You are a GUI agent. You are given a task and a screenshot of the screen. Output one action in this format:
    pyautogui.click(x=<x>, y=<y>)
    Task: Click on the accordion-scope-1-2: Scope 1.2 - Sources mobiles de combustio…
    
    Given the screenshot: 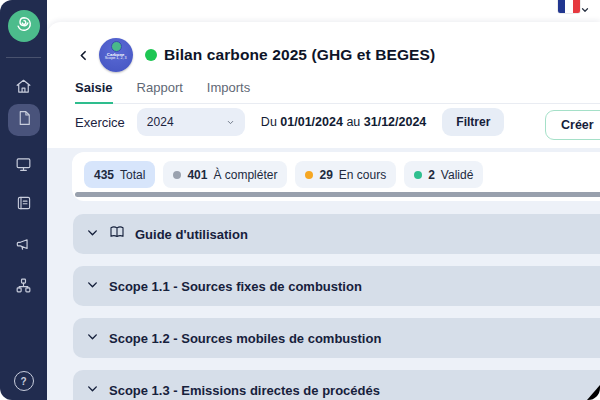 What is the action you would take?
    pyautogui.click(x=336, y=338)
    